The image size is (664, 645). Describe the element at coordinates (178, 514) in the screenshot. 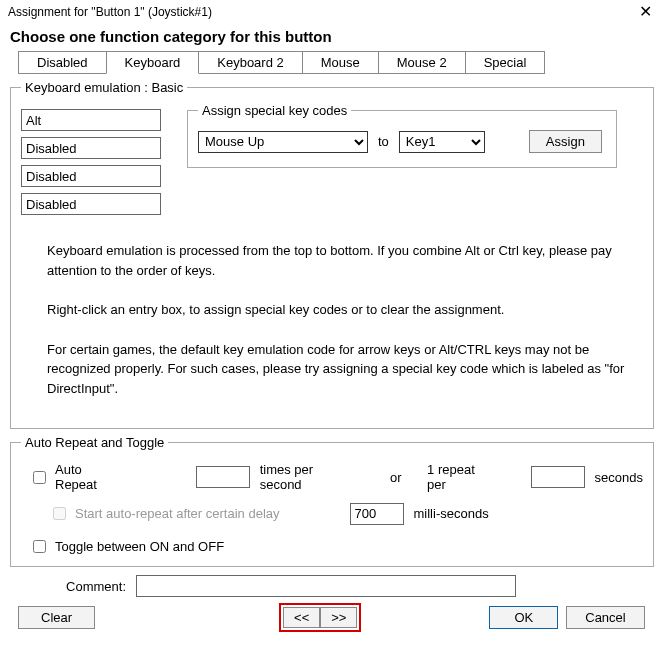

I see `start-delay-label: Start auto-repeat after certain delay` at that location.